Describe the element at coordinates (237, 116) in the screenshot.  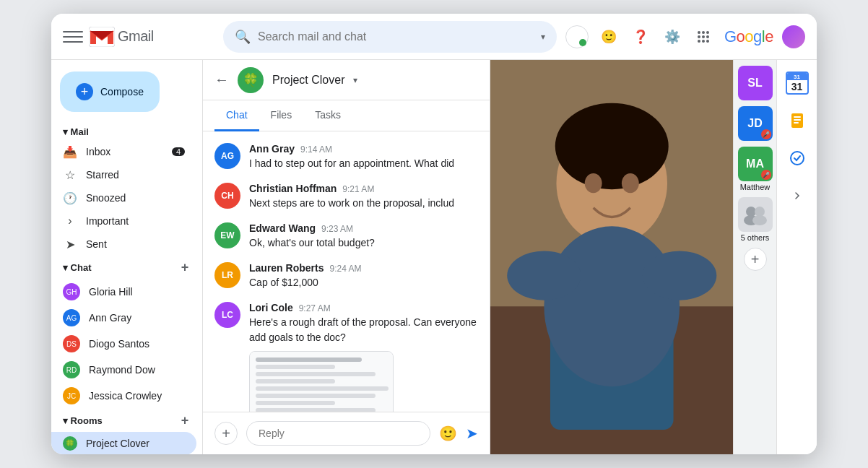
I see `tab-chat: Chat` at that location.